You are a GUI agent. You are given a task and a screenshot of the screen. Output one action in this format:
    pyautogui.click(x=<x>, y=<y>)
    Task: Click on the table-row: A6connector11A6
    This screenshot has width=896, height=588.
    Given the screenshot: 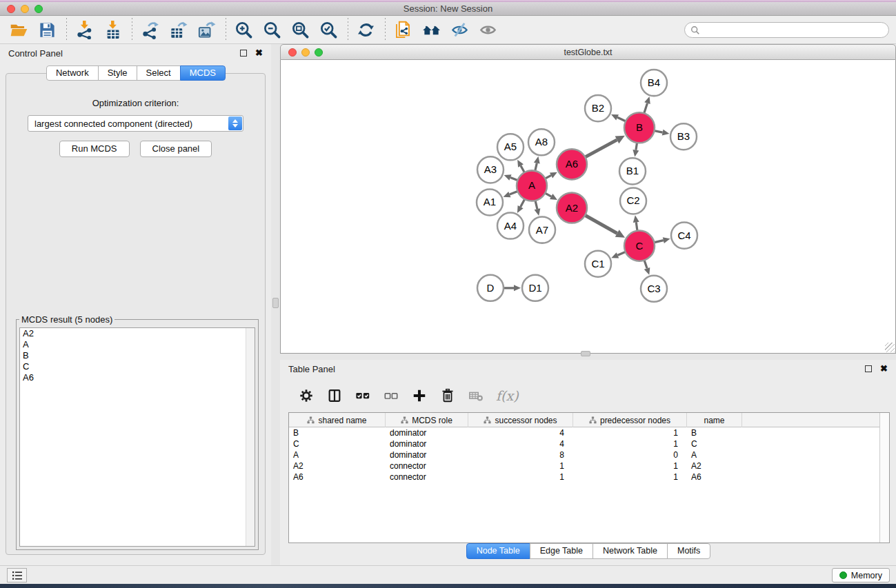 What is the action you would take?
    pyautogui.click(x=589, y=477)
    